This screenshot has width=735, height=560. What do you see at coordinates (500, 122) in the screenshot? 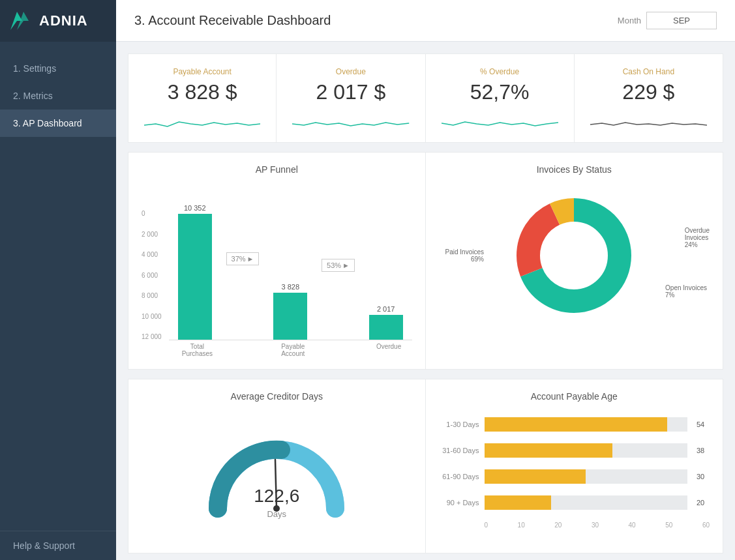
I see `kpi-pct-sparkline` at bounding box center [500, 122].